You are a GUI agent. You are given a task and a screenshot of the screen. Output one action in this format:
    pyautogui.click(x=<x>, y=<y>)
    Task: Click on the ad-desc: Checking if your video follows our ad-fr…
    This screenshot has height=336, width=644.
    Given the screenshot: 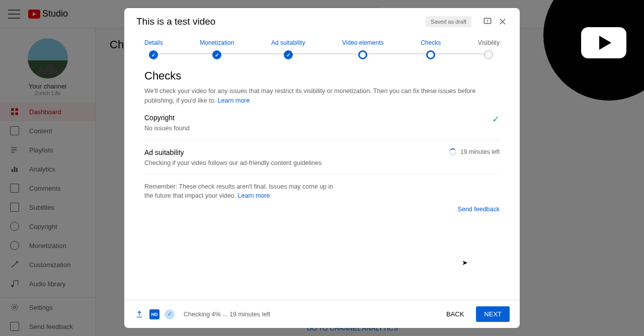 What is the action you would take?
    pyautogui.click(x=297, y=163)
    